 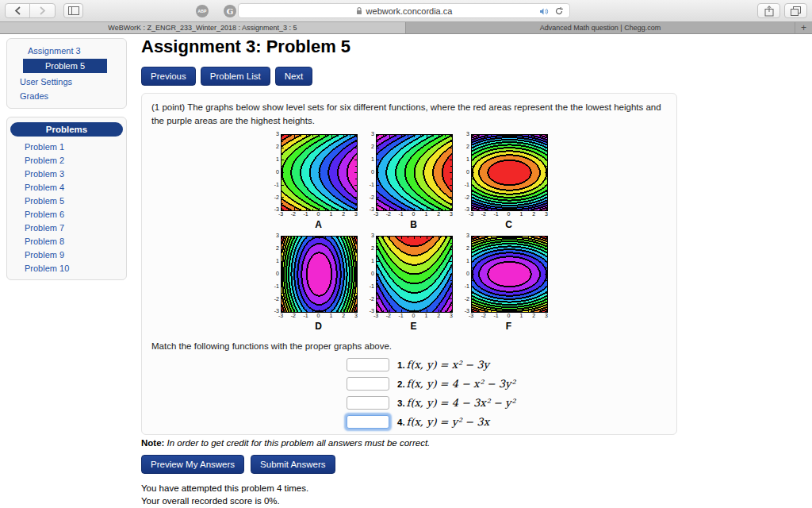 What do you see at coordinates (285, 443) in the screenshot?
I see `note-line: Note: In order to get credit for this pr…` at bounding box center [285, 443].